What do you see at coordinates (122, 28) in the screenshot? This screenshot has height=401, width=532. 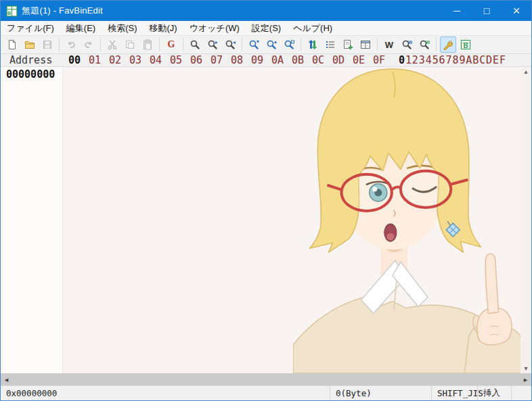 I see `menu-search: 検索(S)` at bounding box center [122, 28].